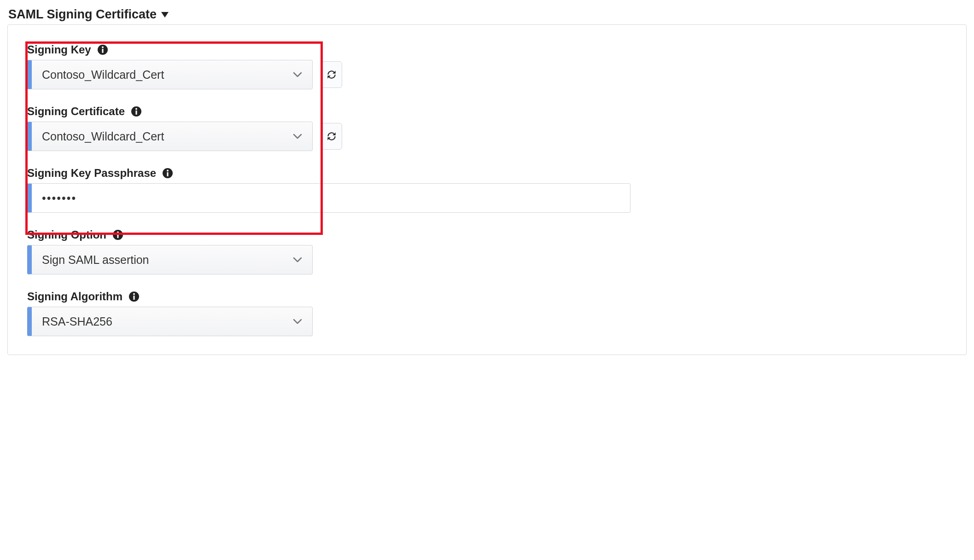 The image size is (974, 560). I want to click on form-group-signing-key-passphrase: Signing Key Passphrase, so click(487, 190).